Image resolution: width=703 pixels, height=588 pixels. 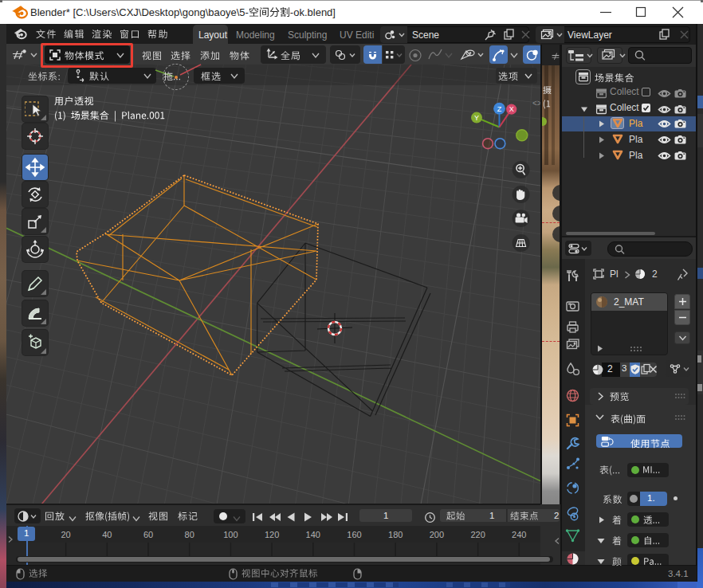 What do you see at coordinates (395, 535) in the screenshot?
I see `svg-text: 180` at bounding box center [395, 535].